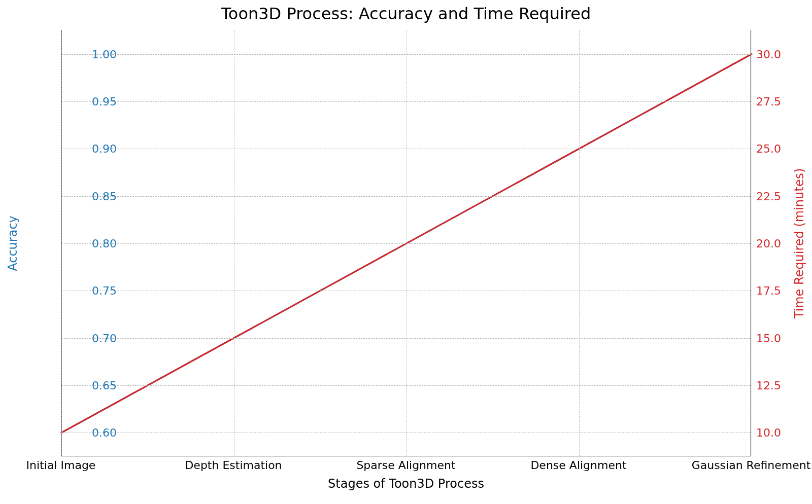 The image size is (812, 504). Describe the element at coordinates (13, 243) in the screenshot. I see `y-axis-left-label: Accuracy` at that location.